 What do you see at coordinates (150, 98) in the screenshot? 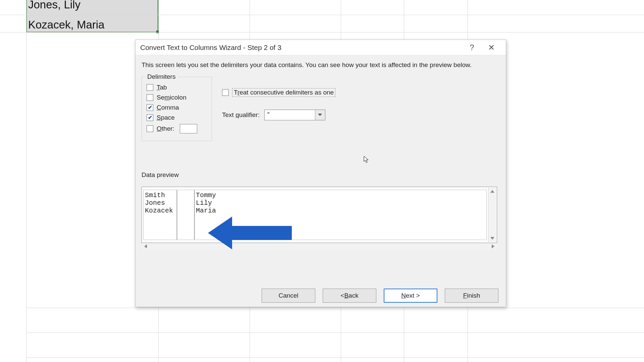
I see `semicolon-checkbox` at bounding box center [150, 98].